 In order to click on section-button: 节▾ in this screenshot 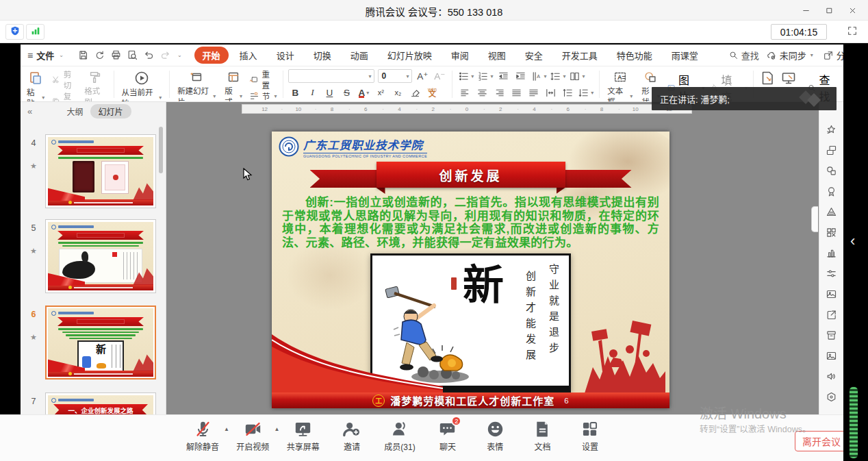, I will do `click(263, 96)`.